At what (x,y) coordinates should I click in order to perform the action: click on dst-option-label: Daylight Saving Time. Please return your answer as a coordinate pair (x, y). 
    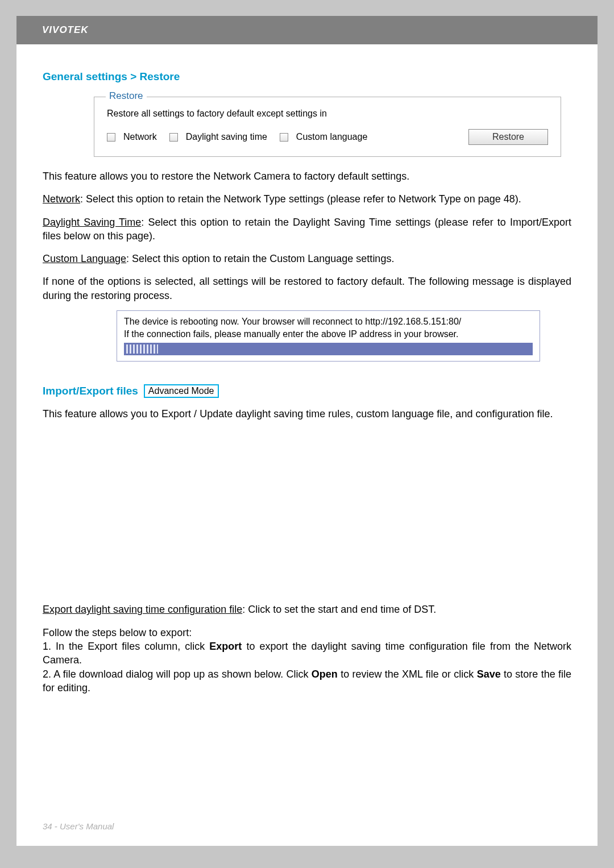
    Looking at the image, I should click on (92, 222).